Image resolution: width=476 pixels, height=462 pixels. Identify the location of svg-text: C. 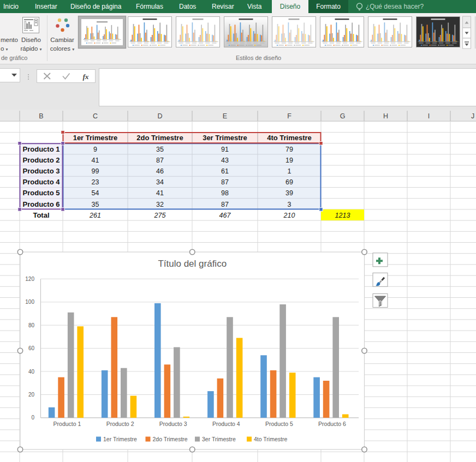
(95, 116).